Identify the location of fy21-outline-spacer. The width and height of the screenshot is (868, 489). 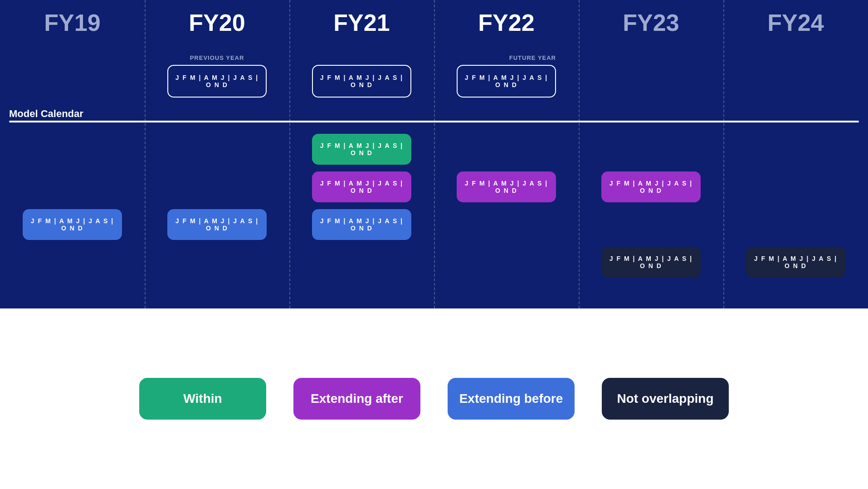
(362, 58).